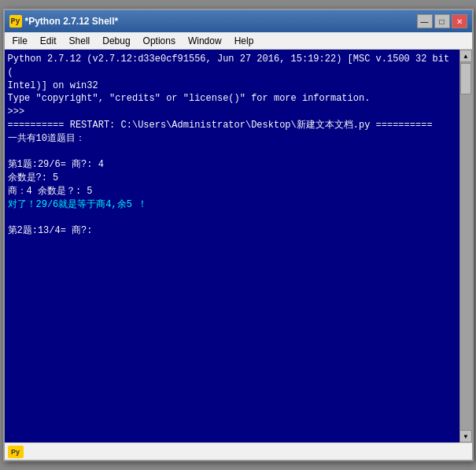 Image resolution: width=476 pixels, height=470 pixels. I want to click on terminal-line: ========== RESTART: C:\Users\Administrat…, so click(220, 125).